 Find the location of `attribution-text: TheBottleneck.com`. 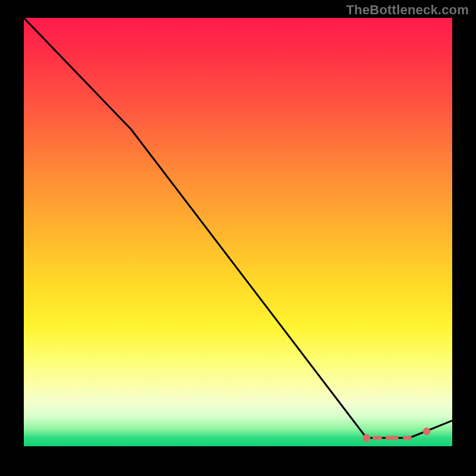

attribution-text: TheBottleneck.com is located at coordinates (408, 10).